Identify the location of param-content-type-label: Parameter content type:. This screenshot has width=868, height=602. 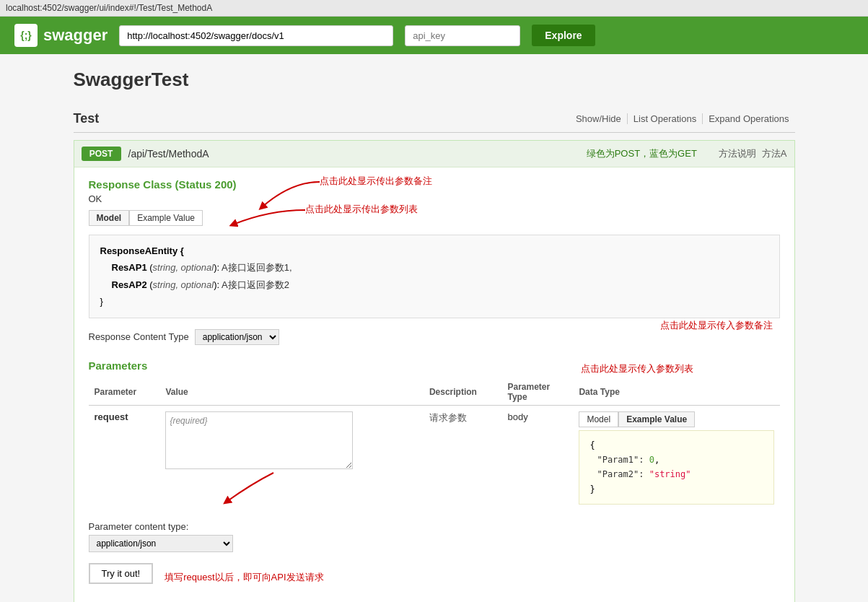
(434, 527).